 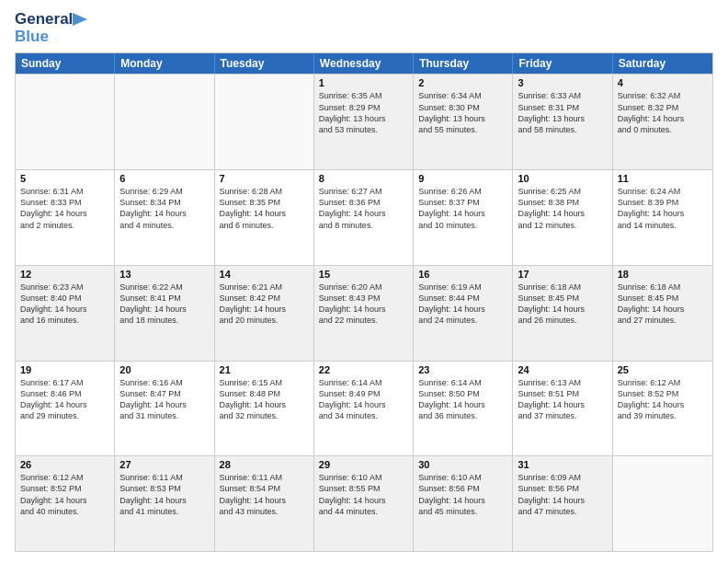 What do you see at coordinates (663, 208) in the screenshot?
I see `day-info: Sunrise: 6:24 AMSunset: 8:39 PMDaylight:…` at bounding box center [663, 208].